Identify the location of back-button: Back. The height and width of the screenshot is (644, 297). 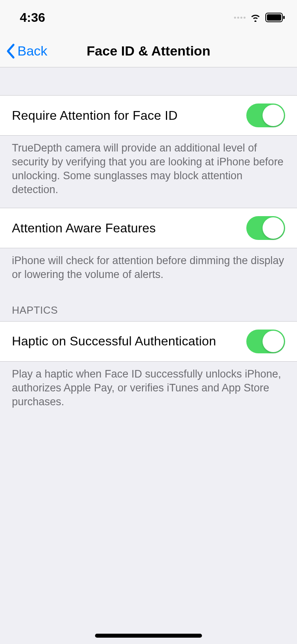
(24, 51).